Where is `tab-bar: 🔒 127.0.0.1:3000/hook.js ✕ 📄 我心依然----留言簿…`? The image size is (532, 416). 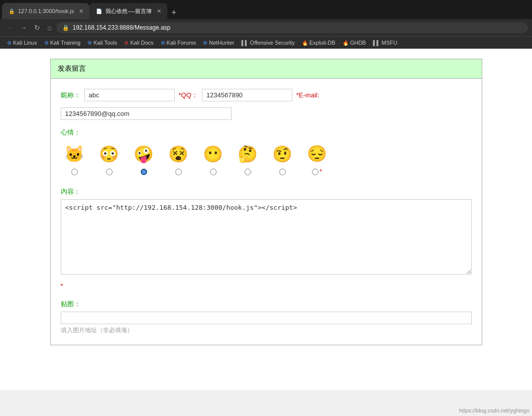
tab-bar: 🔒 127.0.0.1:3000/hook.js ✕ 📄 我心依然----留言簿… is located at coordinates (266, 10).